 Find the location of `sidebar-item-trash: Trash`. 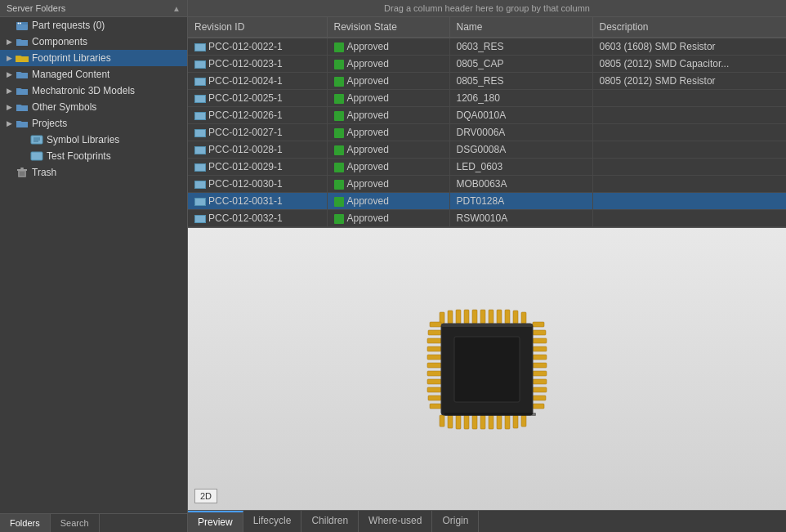

sidebar-item-trash: Trash is located at coordinates (93, 172).